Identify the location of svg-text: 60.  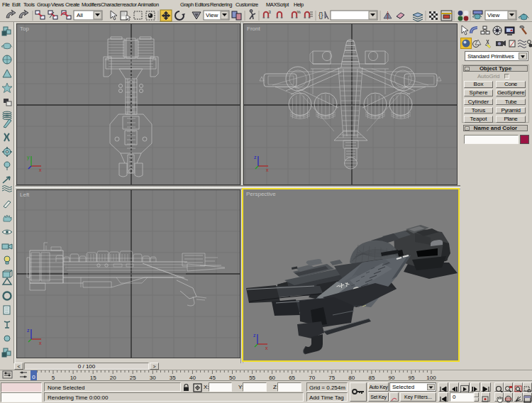
(272, 377).